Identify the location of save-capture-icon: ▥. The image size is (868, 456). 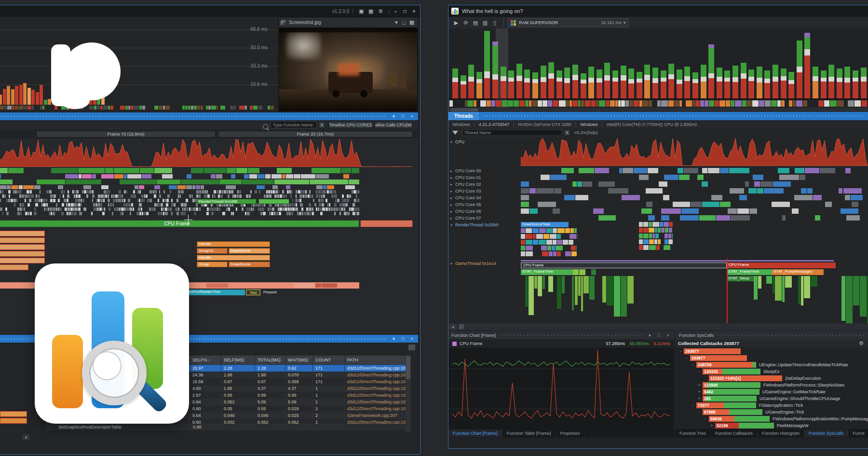
(485, 23).